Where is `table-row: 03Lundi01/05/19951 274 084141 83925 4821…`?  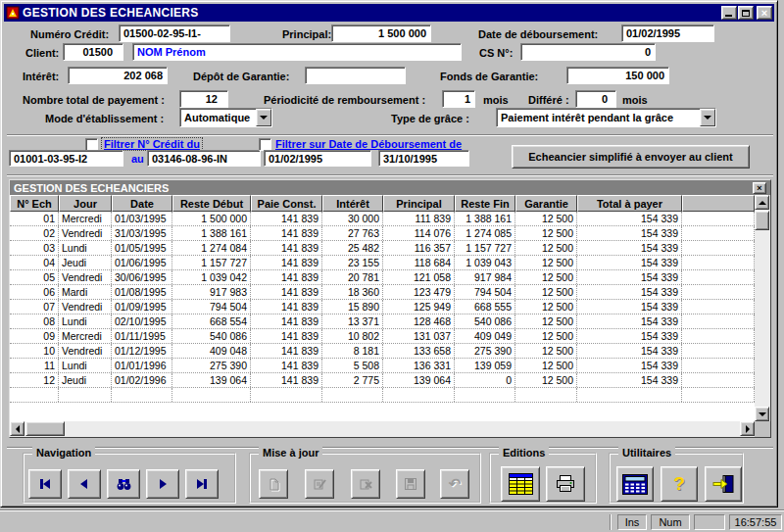 table-row: 03Lundi01/05/19951 274 084141 83925 4821… is located at coordinates (382, 249).